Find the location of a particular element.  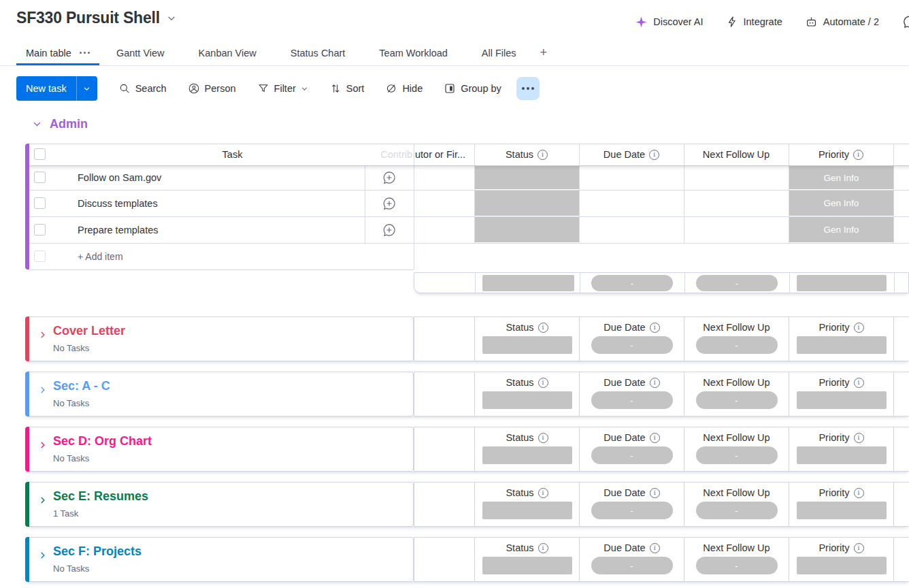

row-checkbox is located at coordinates (39, 177).